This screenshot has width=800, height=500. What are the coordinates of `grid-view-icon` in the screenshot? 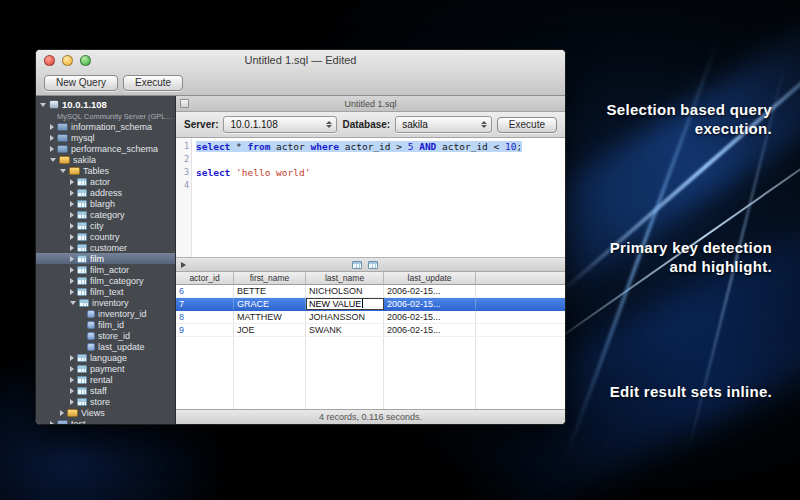 It's located at (357, 265).